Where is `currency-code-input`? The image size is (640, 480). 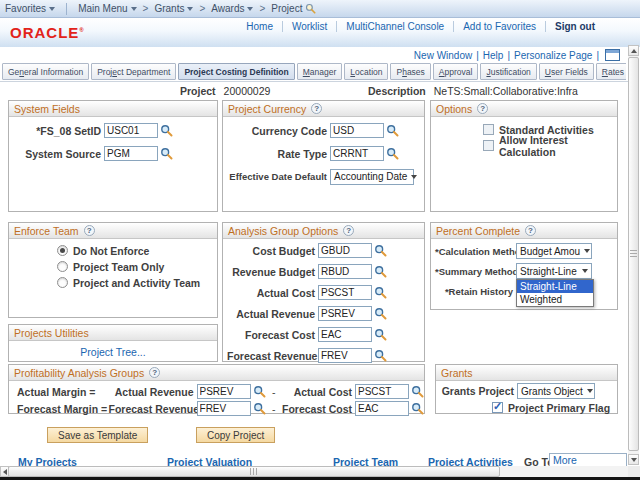
currency-code-input is located at coordinates (357, 130).